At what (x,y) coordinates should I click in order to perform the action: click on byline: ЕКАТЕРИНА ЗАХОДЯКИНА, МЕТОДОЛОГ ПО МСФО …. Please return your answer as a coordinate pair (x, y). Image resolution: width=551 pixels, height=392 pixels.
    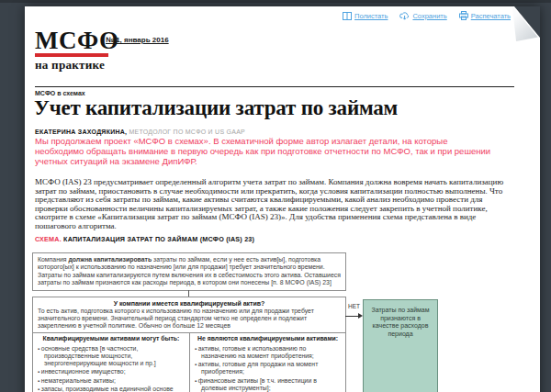
    Looking at the image, I should click on (140, 132).